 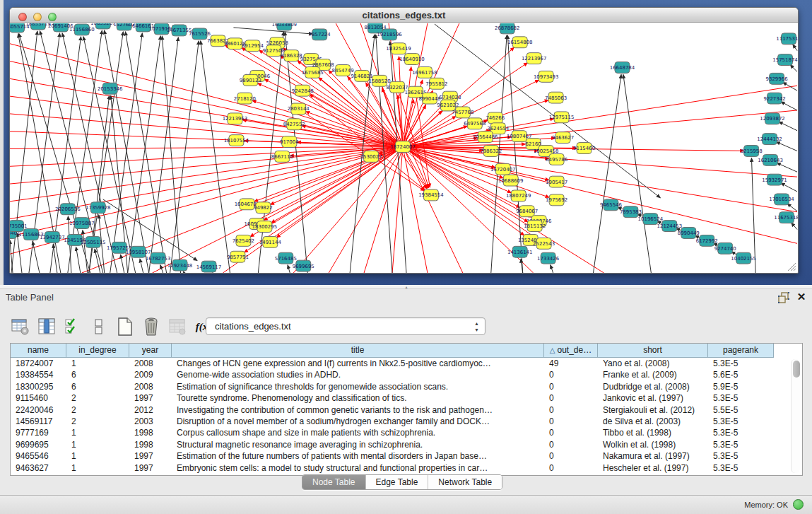 I want to click on graph-node: 7955812, so click(x=437, y=83).